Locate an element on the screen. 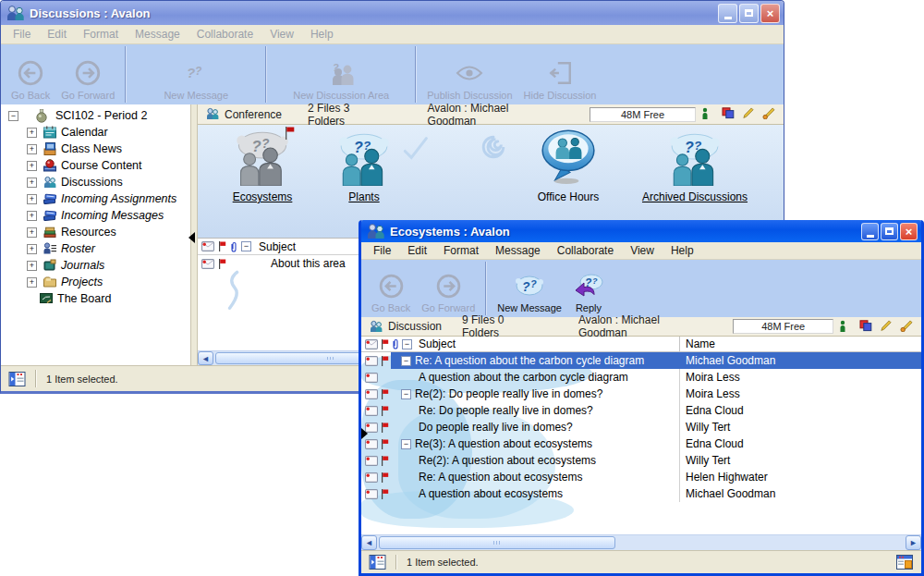 Image resolution: width=924 pixels, height=576 pixels. desktop-item-plants: ?? Plants is located at coordinates (364, 166).